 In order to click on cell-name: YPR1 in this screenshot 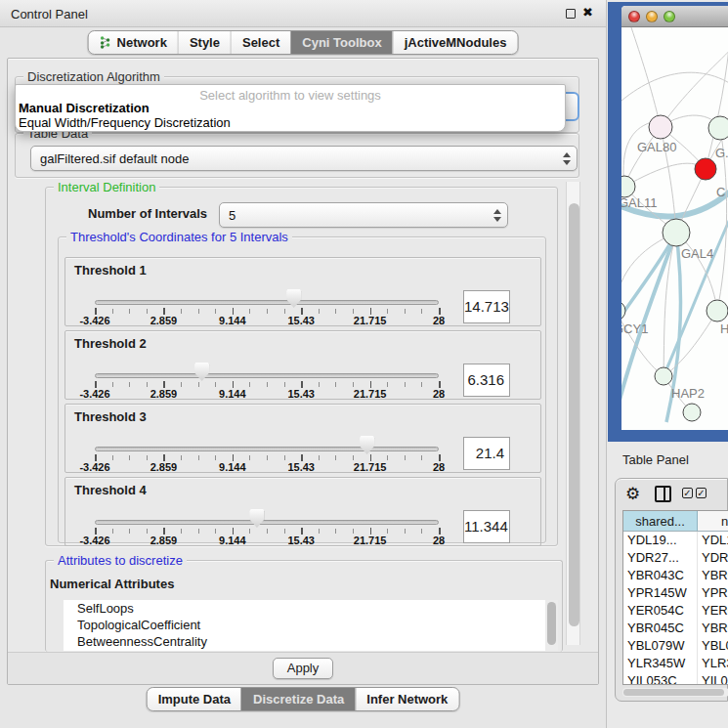, I will do `click(713, 593)`.